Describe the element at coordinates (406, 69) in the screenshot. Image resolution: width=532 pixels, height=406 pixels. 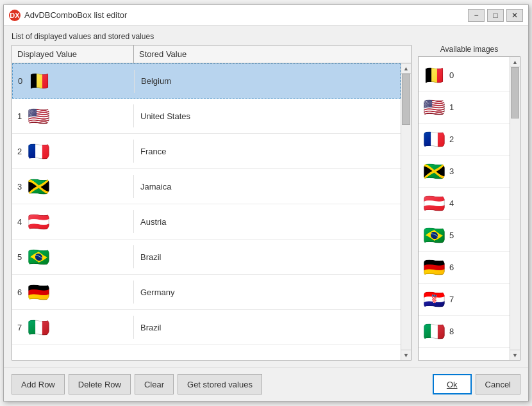
I see `scroll-up-arrow: ▲` at that location.